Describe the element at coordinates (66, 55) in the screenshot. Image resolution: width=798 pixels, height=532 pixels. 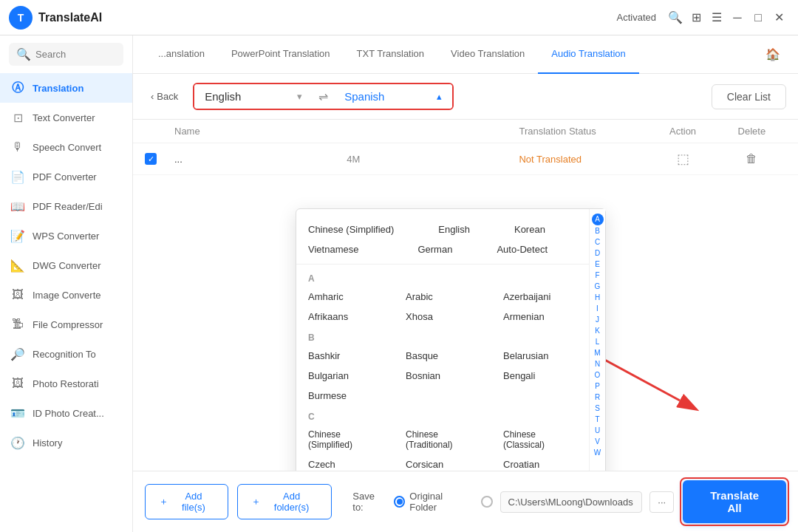
I see `search-box: 🔍` at that location.